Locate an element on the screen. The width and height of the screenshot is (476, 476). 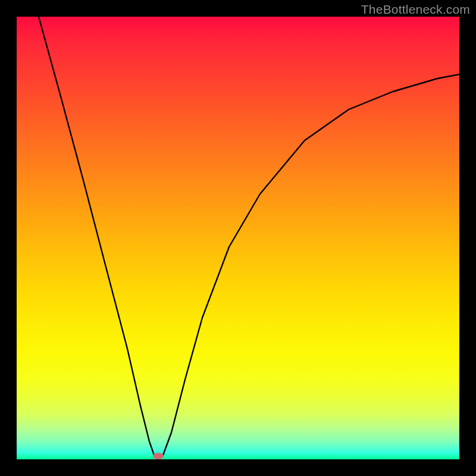
watermark-text: TheBottleneck.com is located at coordinates (415, 10).